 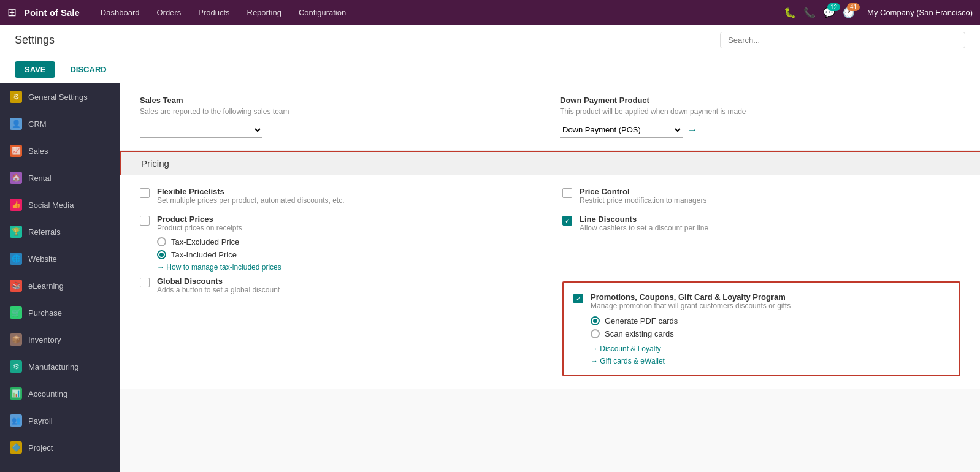 What do you see at coordinates (16, 340) in the screenshot?
I see `inventory-icon: 📦` at bounding box center [16, 340].